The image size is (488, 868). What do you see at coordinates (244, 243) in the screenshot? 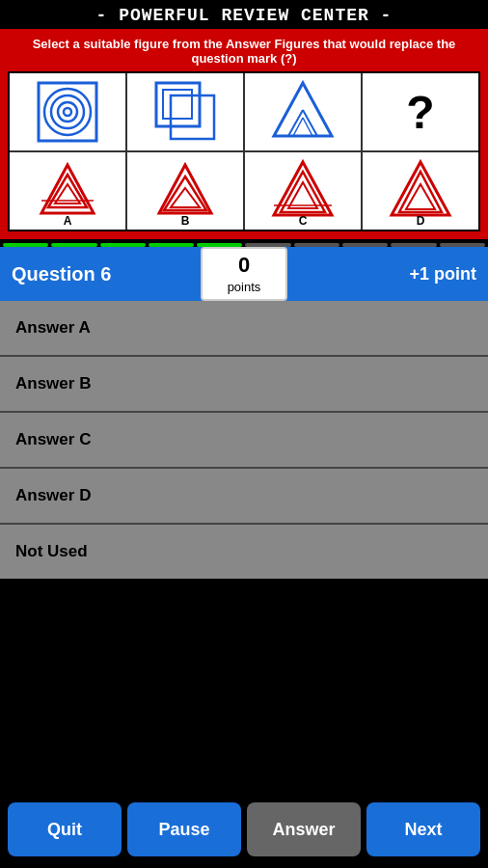
I see `progress-bar` at bounding box center [244, 243].